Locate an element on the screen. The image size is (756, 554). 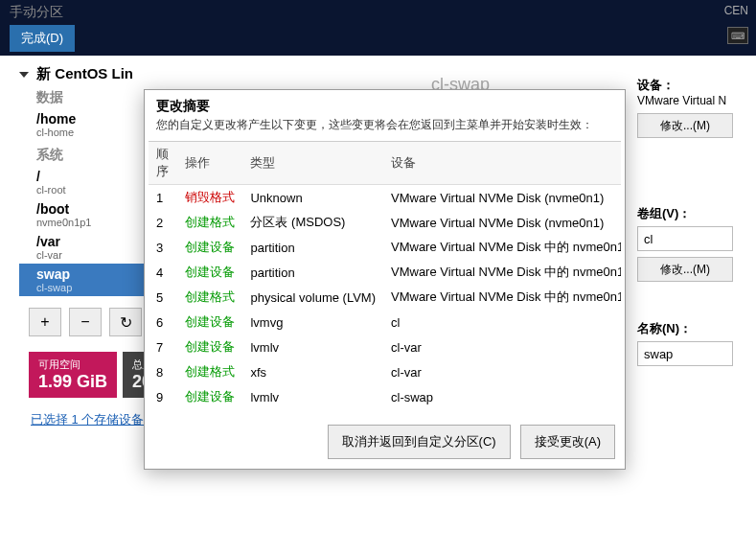
cell-order: 4 is located at coordinates (163, 272).